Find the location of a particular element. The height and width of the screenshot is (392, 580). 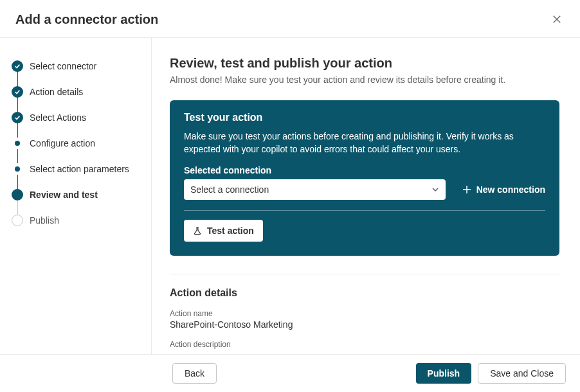

action-name-value: SharePoint-Contoso Marketing is located at coordinates (365, 325).